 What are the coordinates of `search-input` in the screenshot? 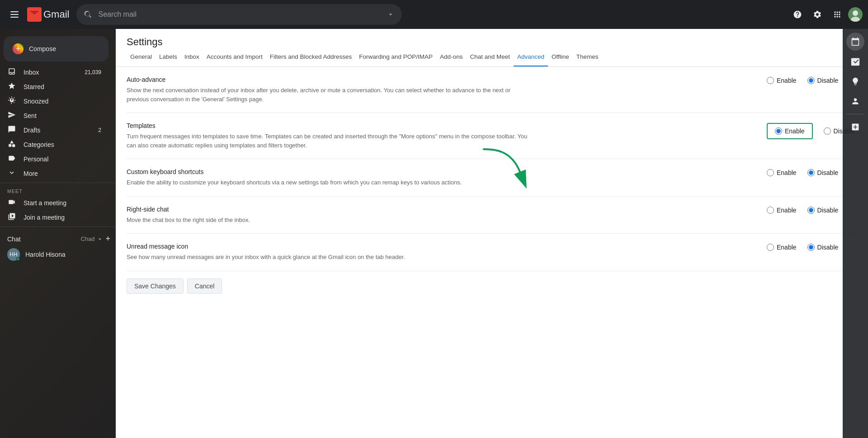 It's located at (240, 14).